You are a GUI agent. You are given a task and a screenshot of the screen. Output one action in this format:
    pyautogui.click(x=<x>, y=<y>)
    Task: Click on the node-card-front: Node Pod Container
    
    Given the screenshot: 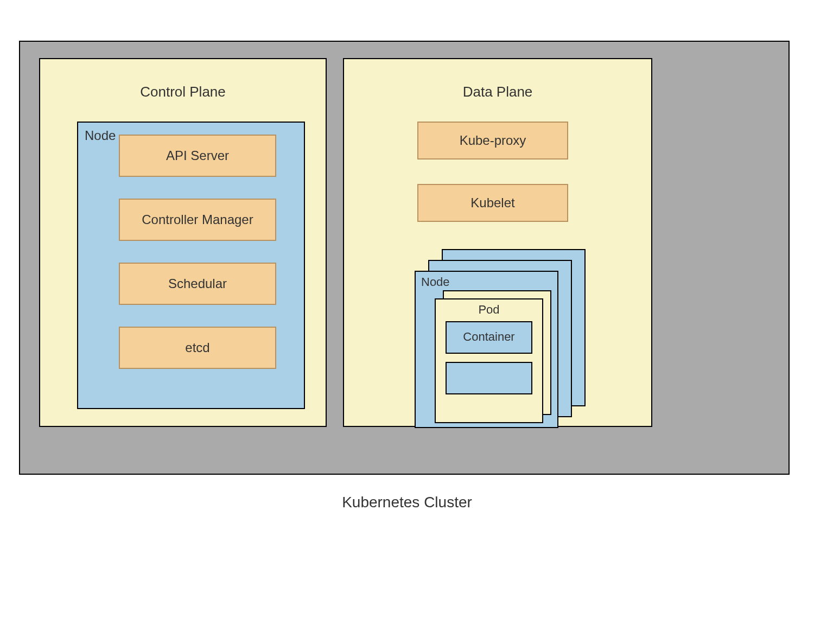 What is the action you would take?
    pyautogui.click(x=486, y=349)
    